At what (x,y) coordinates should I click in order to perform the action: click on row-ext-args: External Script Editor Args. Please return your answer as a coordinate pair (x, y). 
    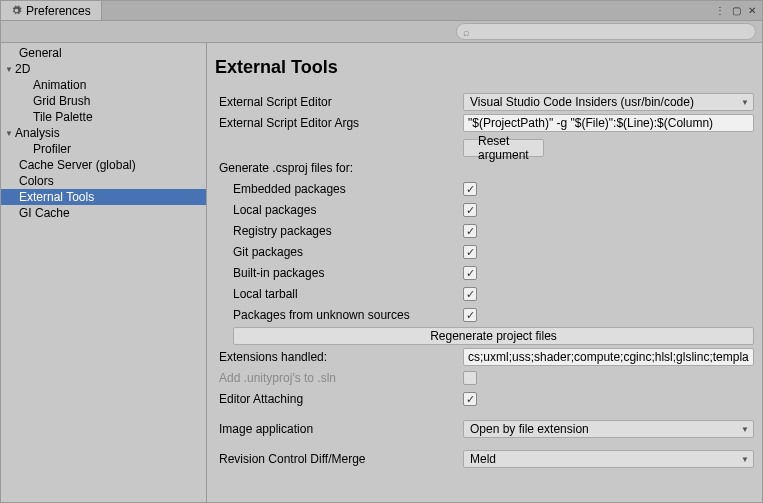
    Looking at the image, I should click on (484, 123).